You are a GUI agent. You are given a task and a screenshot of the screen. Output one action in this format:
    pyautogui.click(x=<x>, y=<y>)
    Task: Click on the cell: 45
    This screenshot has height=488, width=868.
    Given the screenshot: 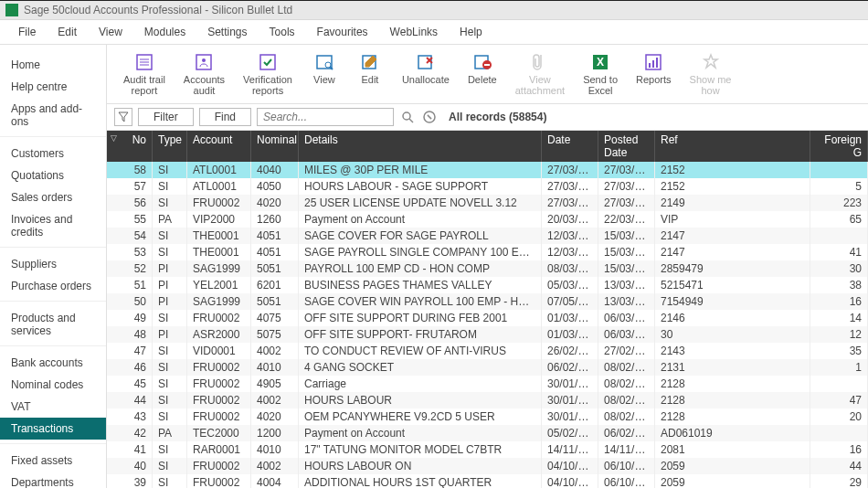 What is the action you would take?
    pyautogui.click(x=130, y=384)
    